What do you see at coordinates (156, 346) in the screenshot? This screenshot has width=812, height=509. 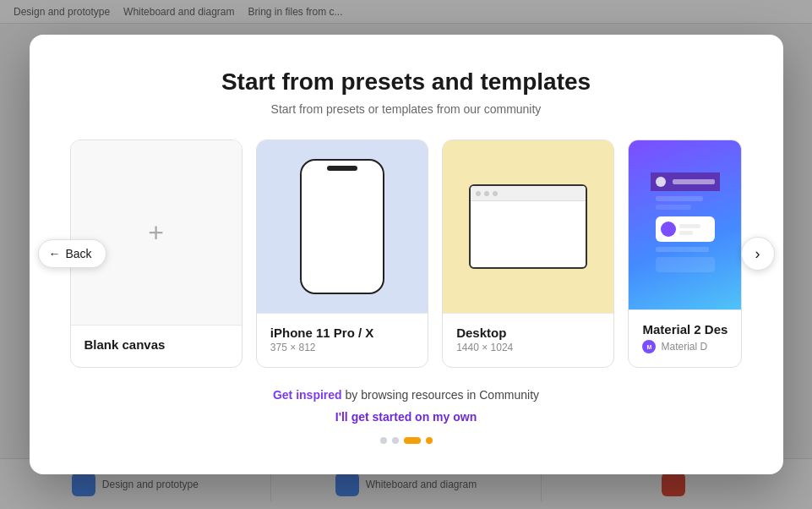 I see `card-blank-info: Blank canvas` at bounding box center [156, 346].